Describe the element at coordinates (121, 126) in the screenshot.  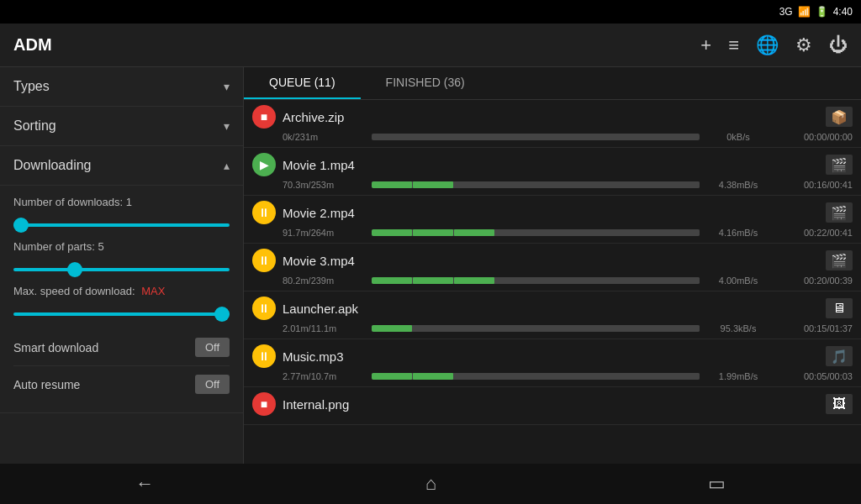
I see `sorting-section-header: Sorting ▾` at that location.